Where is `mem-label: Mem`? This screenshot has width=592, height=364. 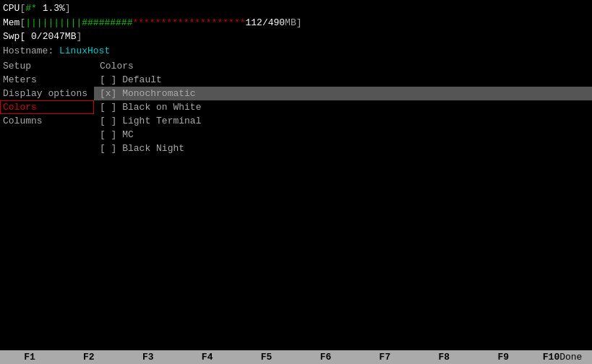 mem-label: Mem is located at coordinates (12, 23).